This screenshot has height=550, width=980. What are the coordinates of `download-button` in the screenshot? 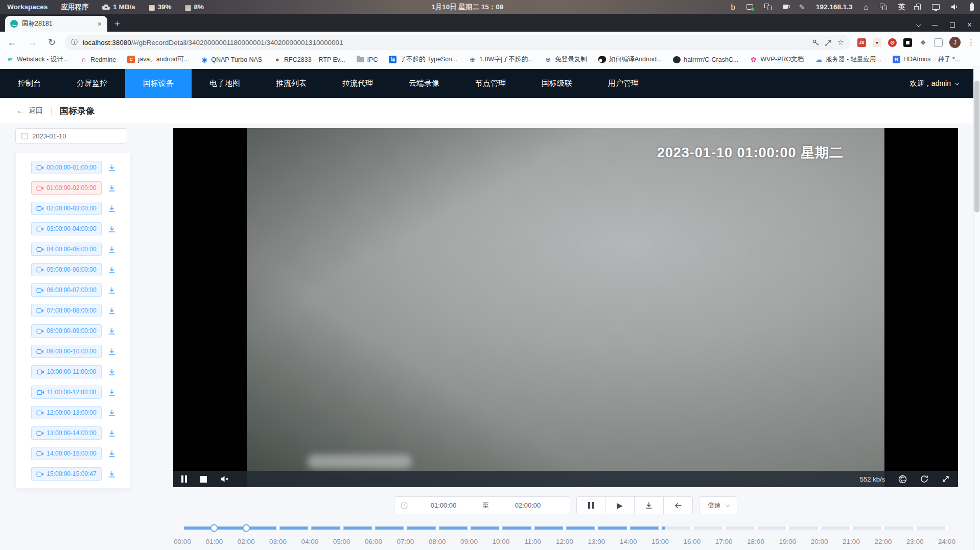 It's located at (649, 506).